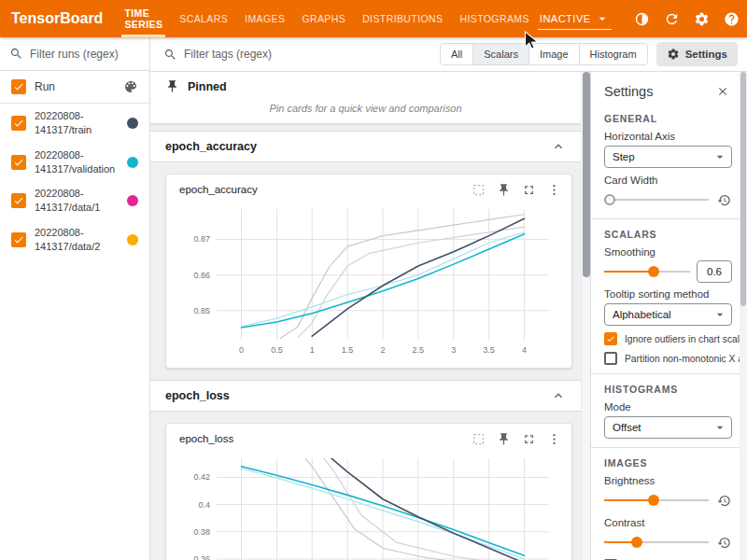 The image size is (747, 560). I want to click on chevron-down-icon, so click(720, 157).